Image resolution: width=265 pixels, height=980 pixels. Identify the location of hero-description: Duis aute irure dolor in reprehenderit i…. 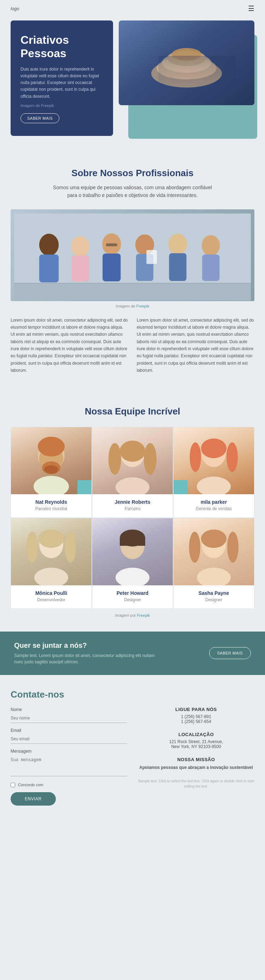
(62, 83).